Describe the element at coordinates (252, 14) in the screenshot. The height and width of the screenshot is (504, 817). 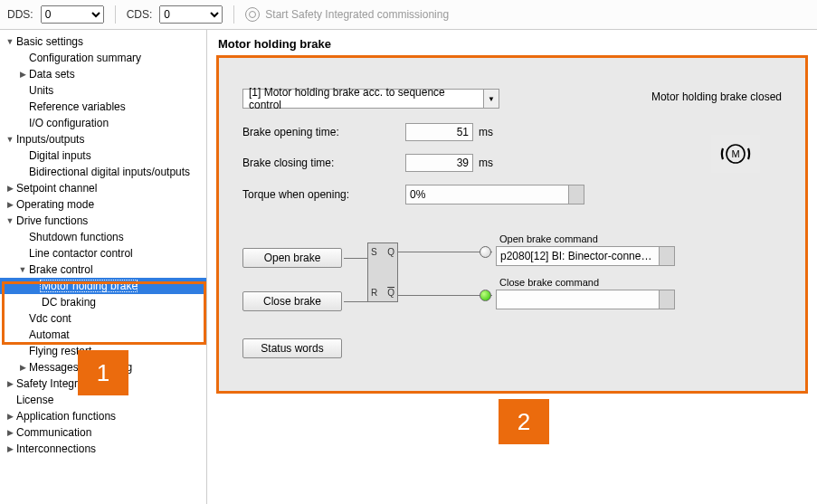
I see `gear-icon` at that location.